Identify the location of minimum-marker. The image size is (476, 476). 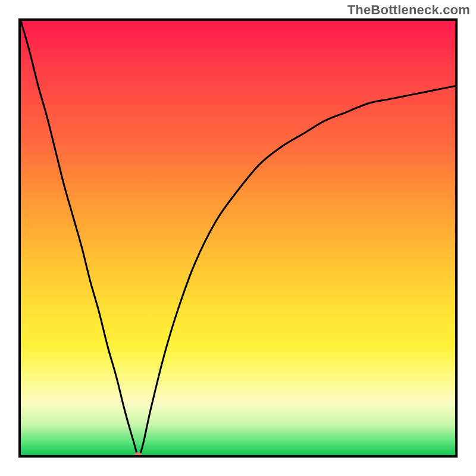
(138, 455).